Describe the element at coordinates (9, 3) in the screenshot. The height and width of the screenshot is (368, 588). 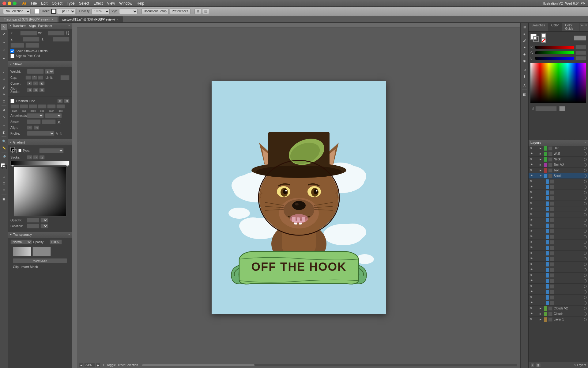
I see `traffic-lights` at that location.